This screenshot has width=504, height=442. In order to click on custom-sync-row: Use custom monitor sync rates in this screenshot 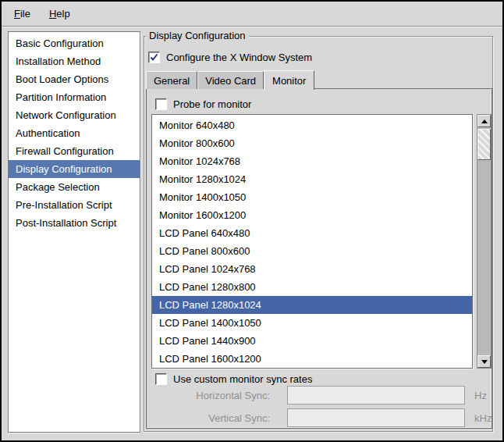, I will do `click(234, 379)`.